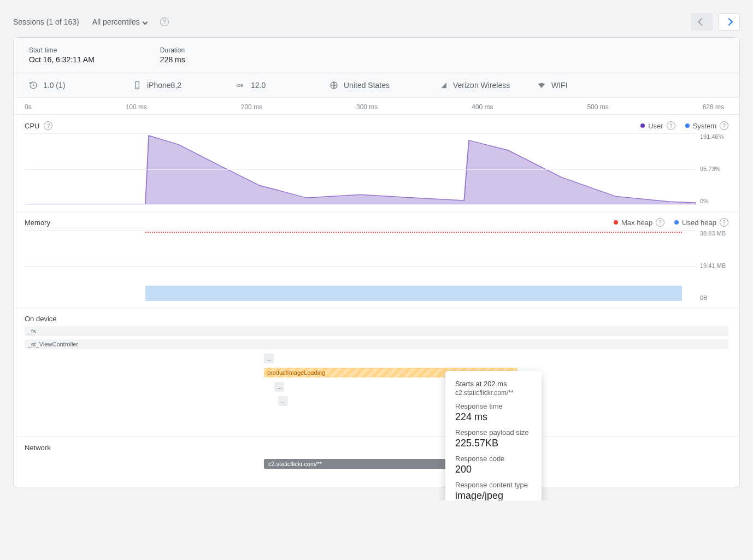  What do you see at coordinates (173, 60) in the screenshot?
I see `duration-value: 228 ms` at bounding box center [173, 60].